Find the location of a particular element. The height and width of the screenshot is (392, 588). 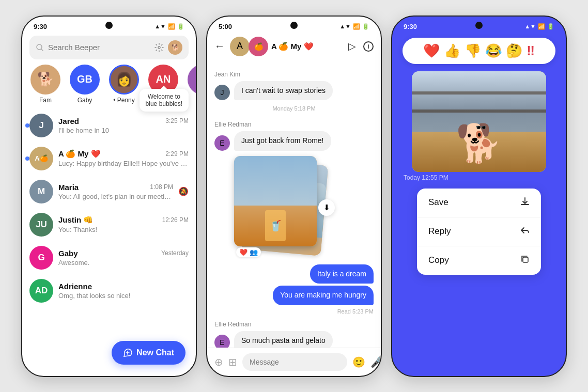

search-icon is located at coordinates (40, 48).